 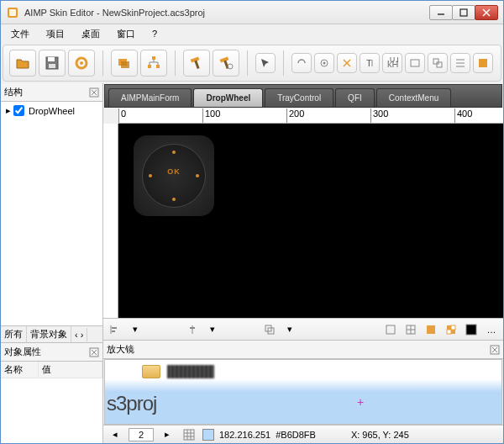 What do you see at coordinates (252, 13) in the screenshot?
I see `titlebar: AIMP Skin Editor - NewSkinProject.acs3pr…` at bounding box center [252, 13].